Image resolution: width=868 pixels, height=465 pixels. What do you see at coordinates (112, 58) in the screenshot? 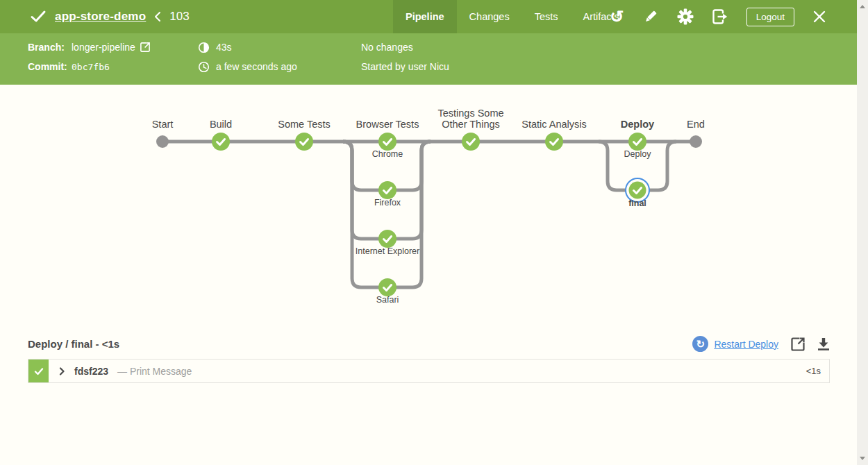
I see `branch-commit-column: Branch: longer-pipeline Commit: 0bc7fb6` at bounding box center [112, 58].